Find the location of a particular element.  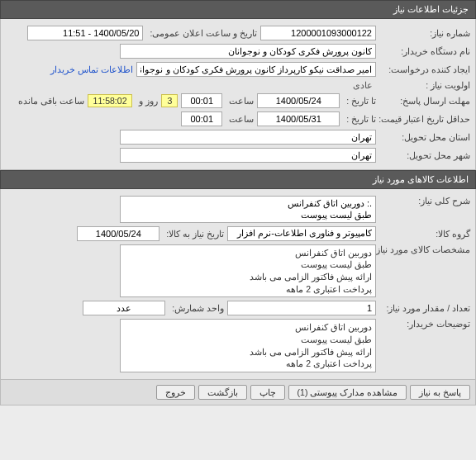

need-number-label: شماره نیاز: is located at coordinates (425, 33).